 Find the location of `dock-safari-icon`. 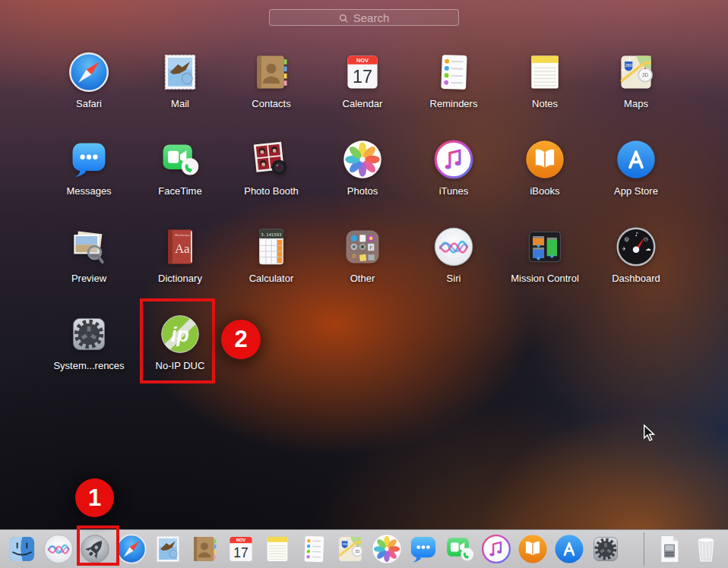

dock-safari-icon is located at coordinates (131, 549).